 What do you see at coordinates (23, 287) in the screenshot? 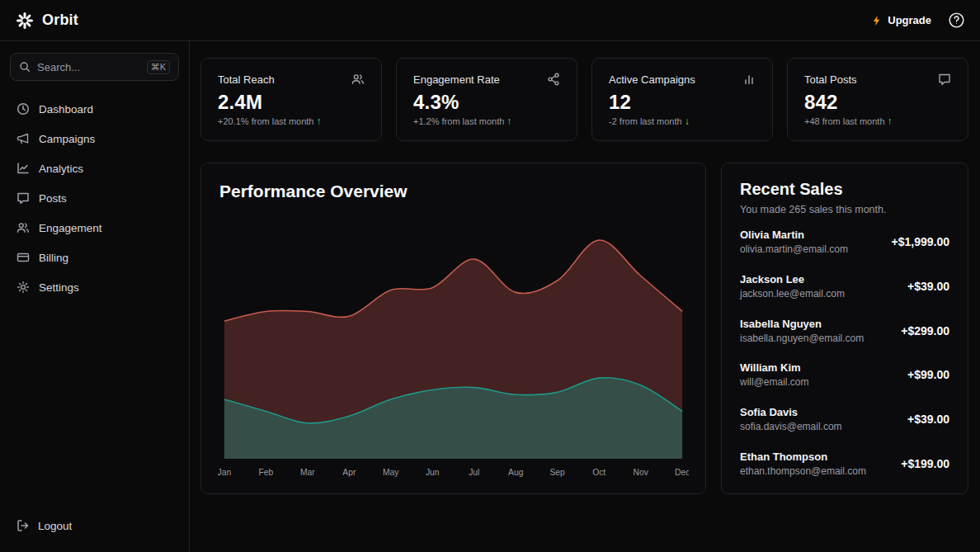
I see `gear-icon` at bounding box center [23, 287].